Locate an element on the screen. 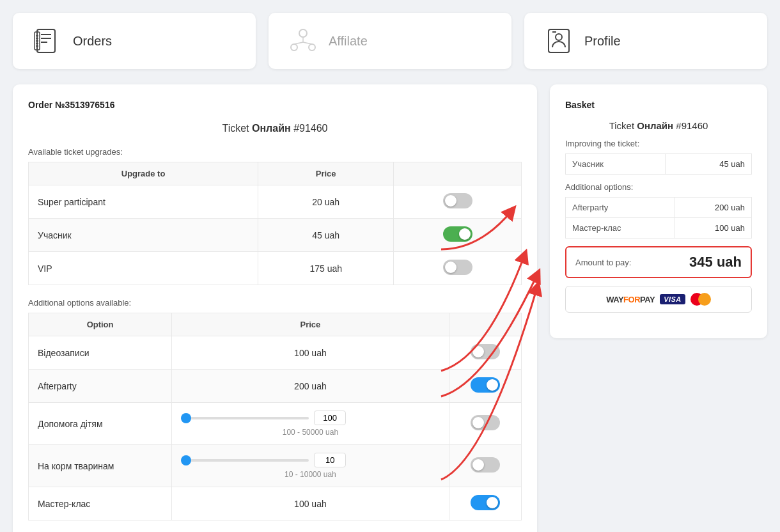 The height and width of the screenshot is (532, 780). basket-additional-row-0: Afterparty 200 uah is located at coordinates (659, 208).